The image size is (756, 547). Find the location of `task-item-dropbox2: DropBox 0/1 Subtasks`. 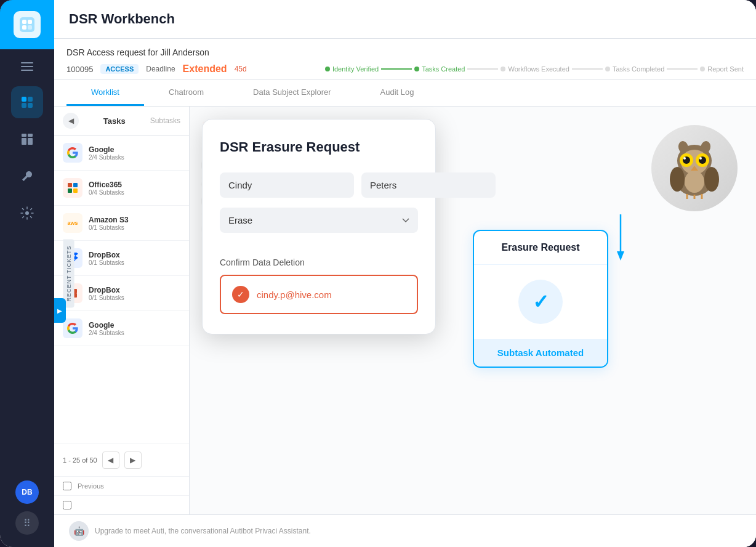

task-item-dropbox2: DropBox 0/1 Subtasks is located at coordinates (122, 293).